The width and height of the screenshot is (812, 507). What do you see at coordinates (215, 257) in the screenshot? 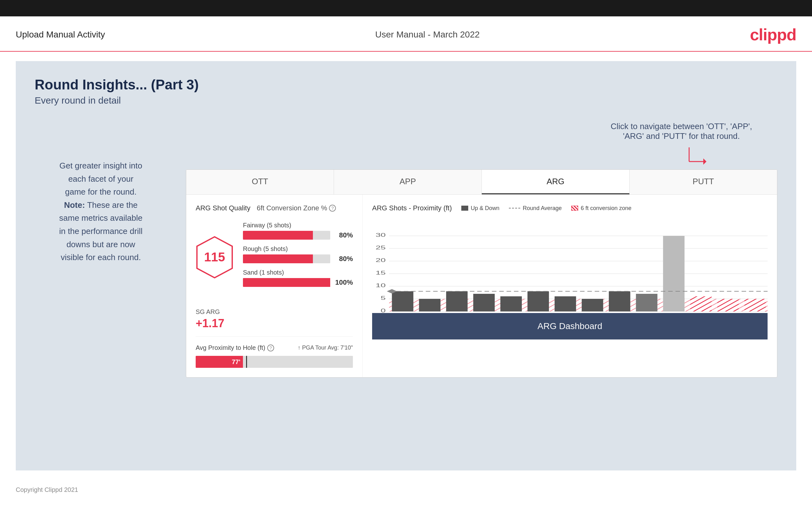
I see `hexagon: 115` at bounding box center [215, 257].